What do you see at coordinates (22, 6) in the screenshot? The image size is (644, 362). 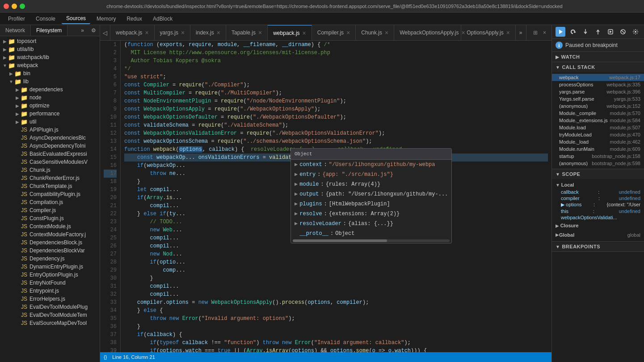 I see `maximize-button` at bounding box center [22, 6].